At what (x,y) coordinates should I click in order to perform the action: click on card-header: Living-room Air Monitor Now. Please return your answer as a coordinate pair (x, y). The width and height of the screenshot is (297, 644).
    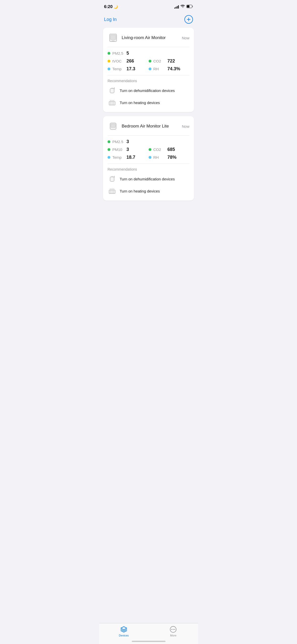
    Looking at the image, I should click on (149, 38).